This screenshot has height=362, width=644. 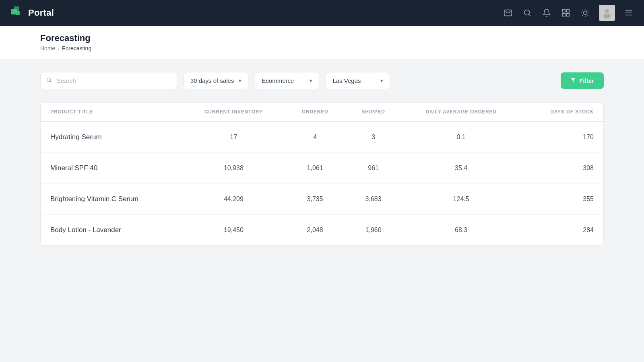 What do you see at coordinates (322, 43) in the screenshot?
I see `breadcrumb-bar: Forecasting Home › Forecasting` at bounding box center [322, 43].